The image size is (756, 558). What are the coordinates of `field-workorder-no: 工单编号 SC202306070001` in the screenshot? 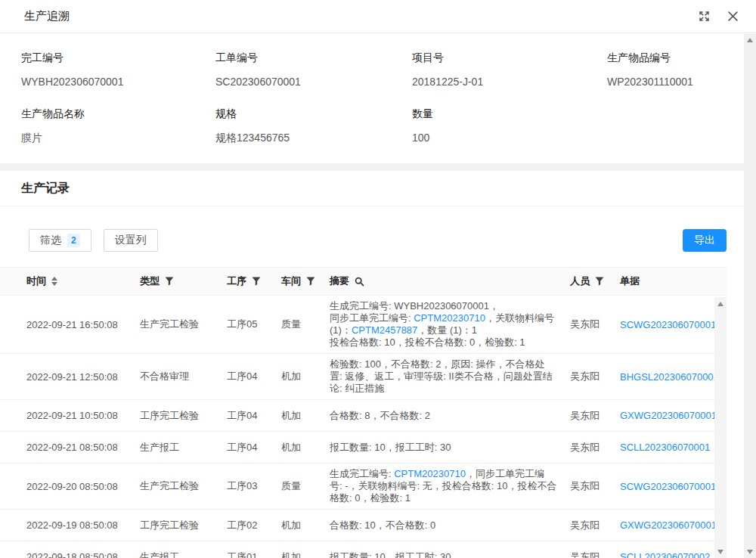 It's located at (314, 70).